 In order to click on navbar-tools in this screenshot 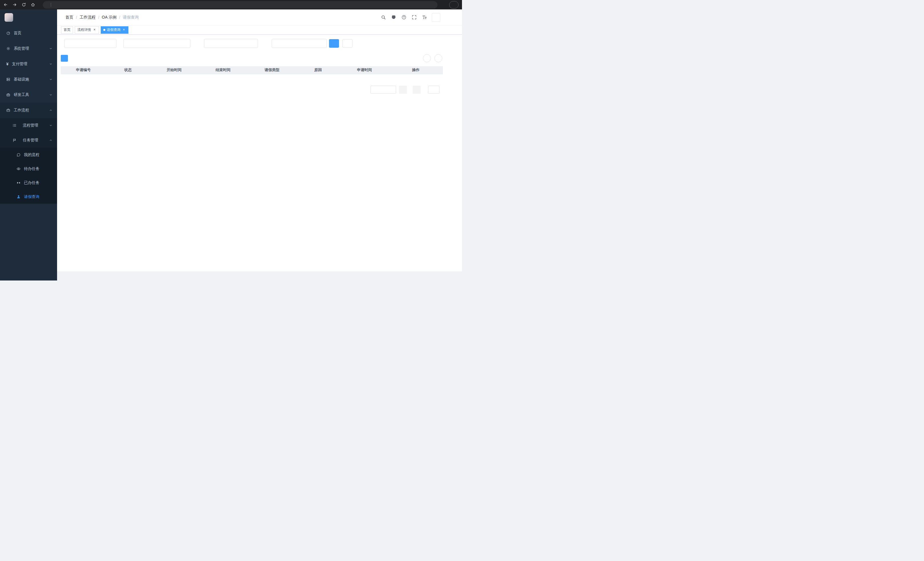, I will do `click(404, 17)`.